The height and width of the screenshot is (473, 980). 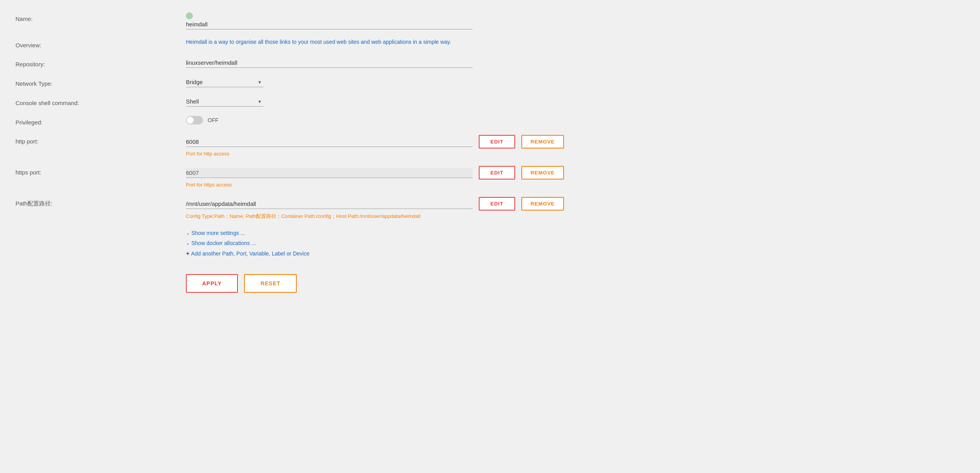 What do you see at coordinates (575, 233) in the screenshot?
I see `show-more-settings-link: ⌄ Show more settings ...` at bounding box center [575, 233].